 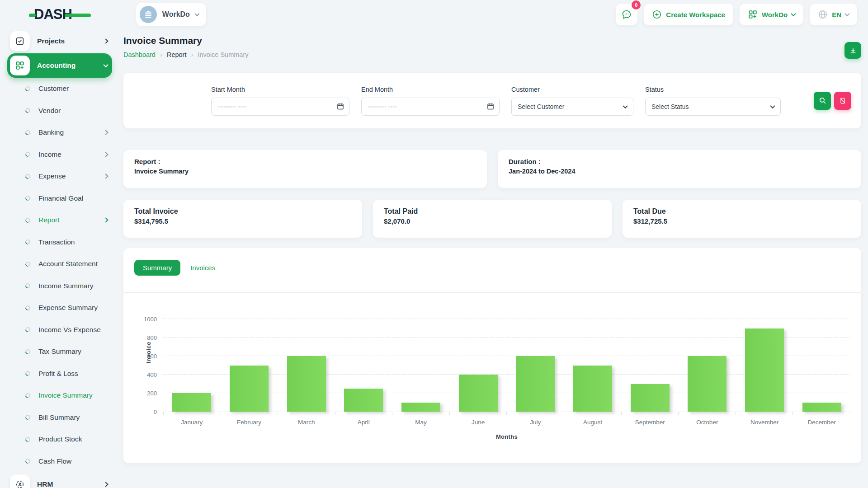 I want to click on start-month-label: Start Month, so click(x=280, y=89).